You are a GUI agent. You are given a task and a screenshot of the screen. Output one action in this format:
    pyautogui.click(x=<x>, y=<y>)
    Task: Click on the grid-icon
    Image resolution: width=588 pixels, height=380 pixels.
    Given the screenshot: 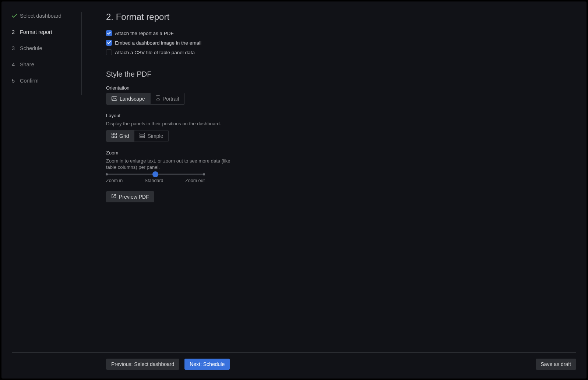 What is the action you would take?
    pyautogui.click(x=114, y=136)
    